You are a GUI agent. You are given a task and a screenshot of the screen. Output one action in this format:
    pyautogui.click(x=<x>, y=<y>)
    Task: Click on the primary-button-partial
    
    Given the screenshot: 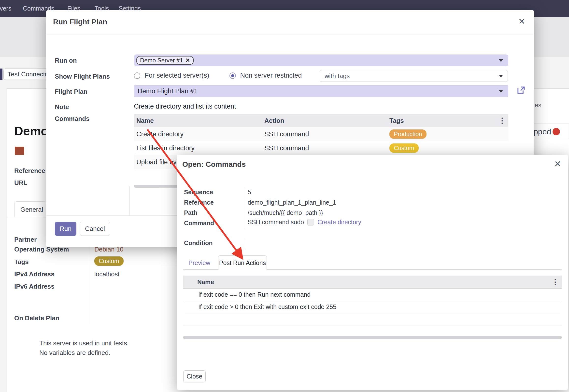 What is the action you would take?
    pyautogui.click(x=1, y=74)
    